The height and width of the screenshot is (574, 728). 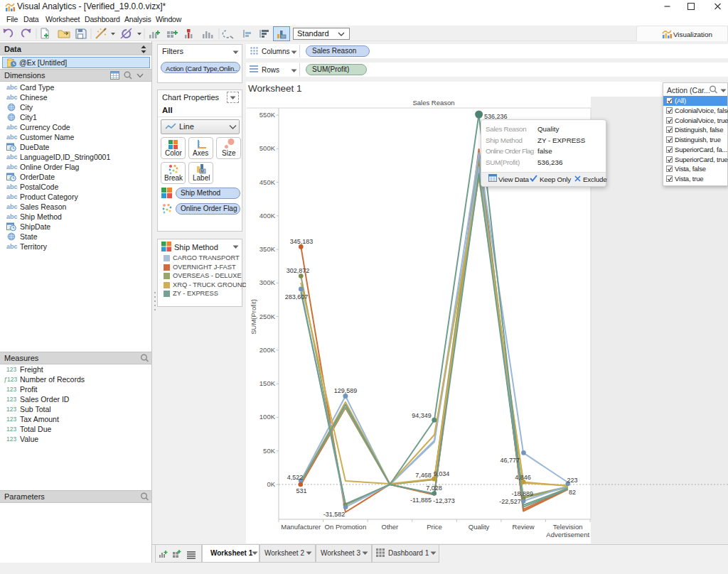 What do you see at coordinates (346, 391) in the screenshot?
I see `svg-text: 129,589` at bounding box center [346, 391].